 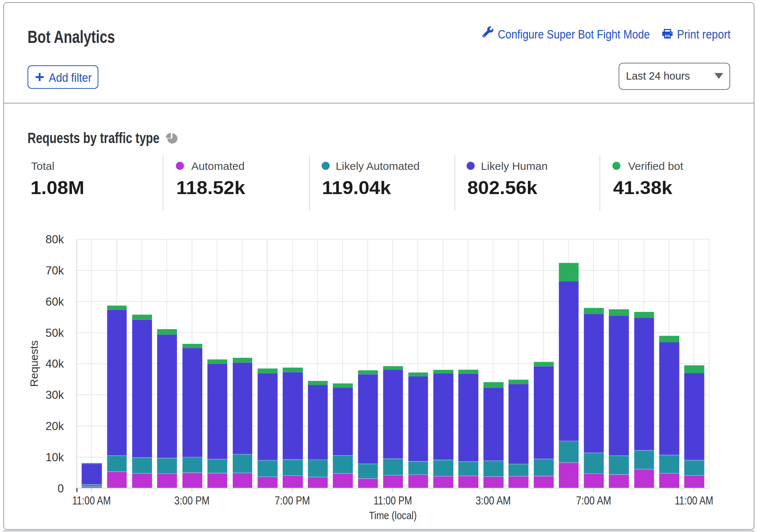 I want to click on svg-text: 10k, so click(x=55, y=457).